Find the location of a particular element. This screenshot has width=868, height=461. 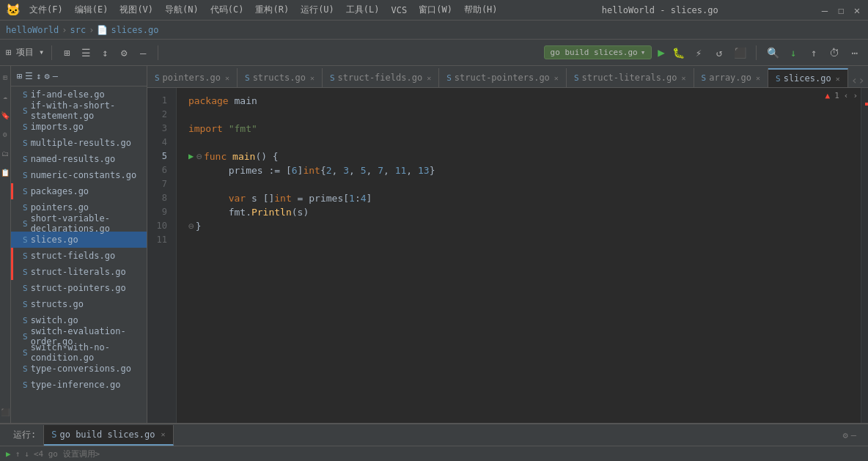

search-icon: 🔍 is located at coordinates (773, 53).